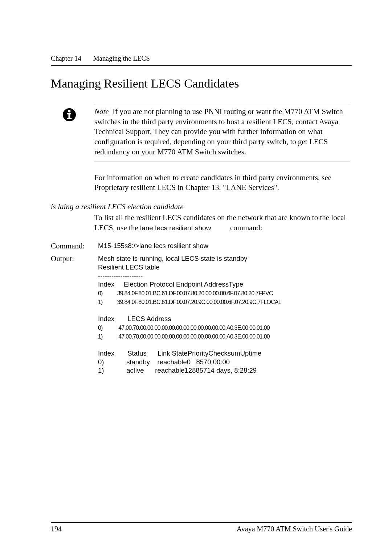 The image size is (392, 555). I want to click on footer: 194 Avaya M770 ATM Switch User's Guide, so click(201, 528).